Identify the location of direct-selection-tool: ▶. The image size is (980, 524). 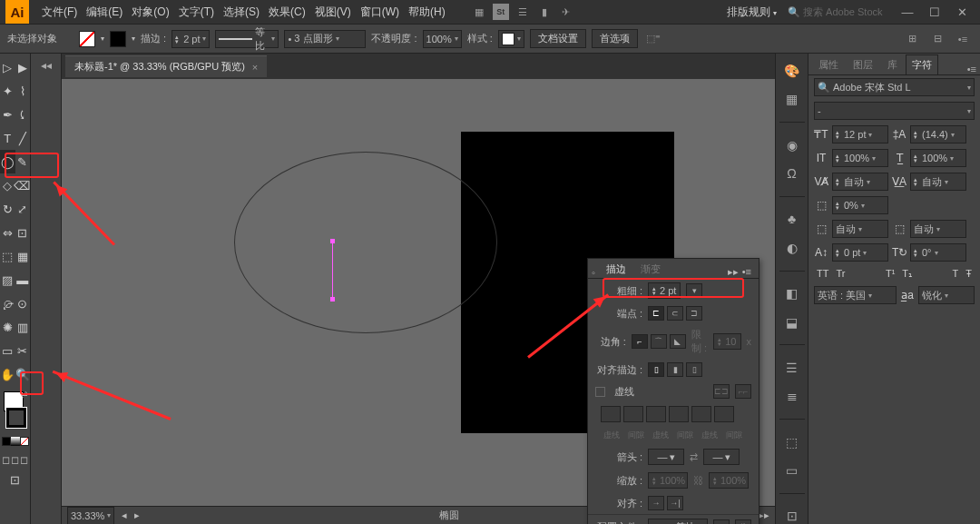
(24, 67).